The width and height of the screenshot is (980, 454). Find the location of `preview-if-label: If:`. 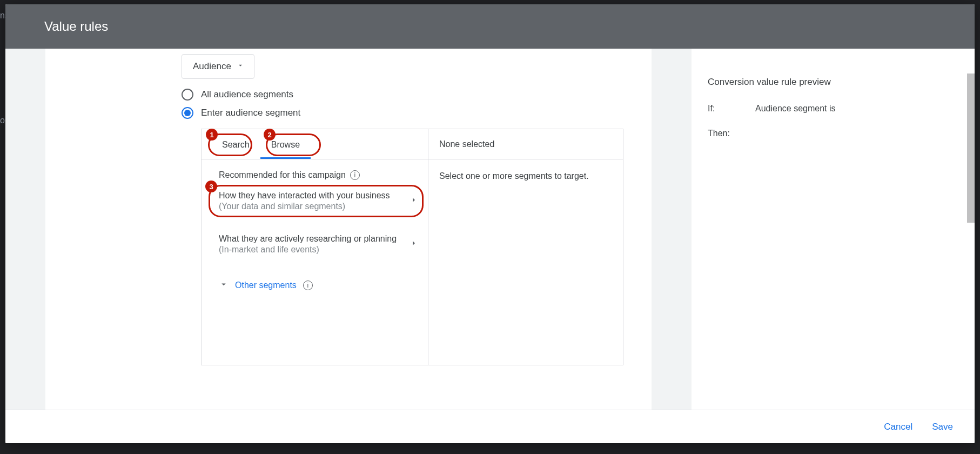

preview-if-label: If: is located at coordinates (722, 109).